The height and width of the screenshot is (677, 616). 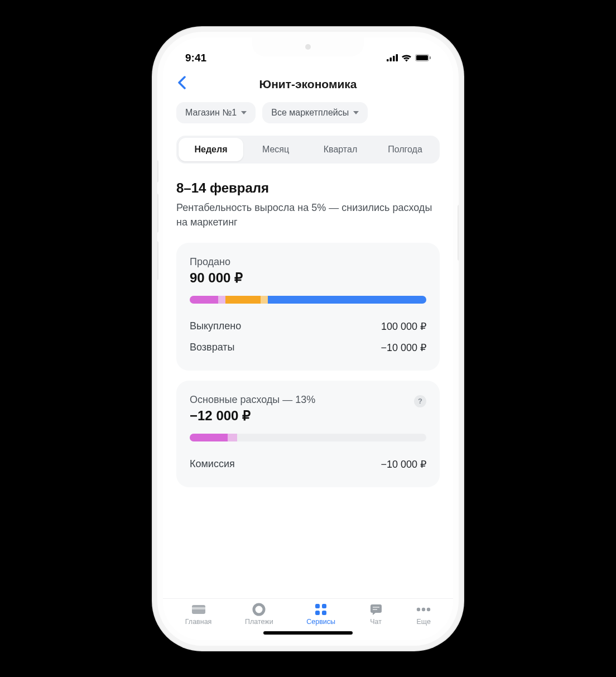 What do you see at coordinates (308, 278) in the screenshot?
I see `sold-value: 90 000 ₽` at bounding box center [308, 278].